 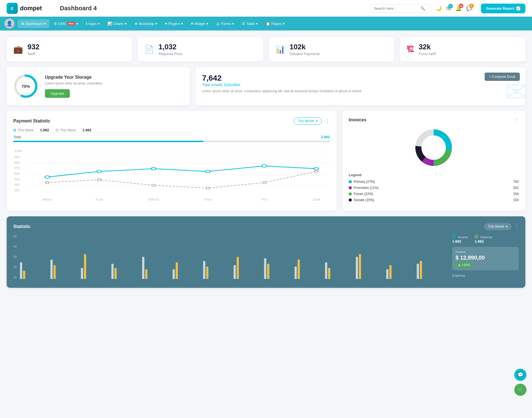 I want to click on force-tariff-icon: 🏗, so click(x=410, y=49).